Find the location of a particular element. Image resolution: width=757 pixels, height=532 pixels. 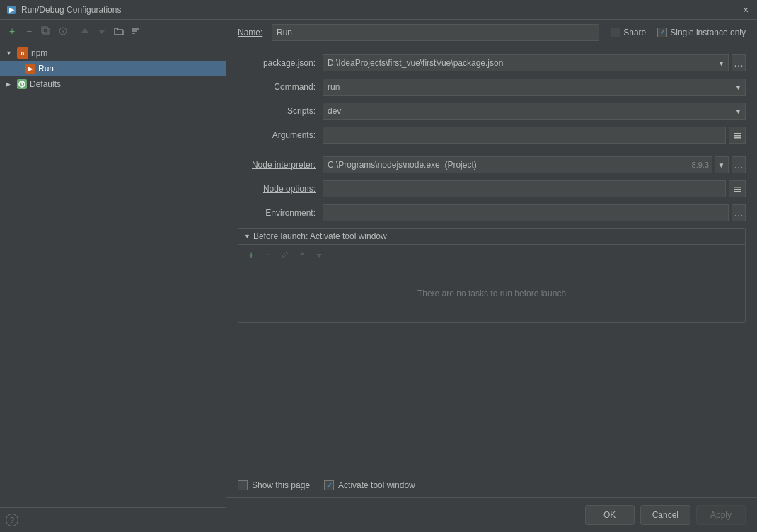

cancel-button: Cancel is located at coordinates (665, 515).